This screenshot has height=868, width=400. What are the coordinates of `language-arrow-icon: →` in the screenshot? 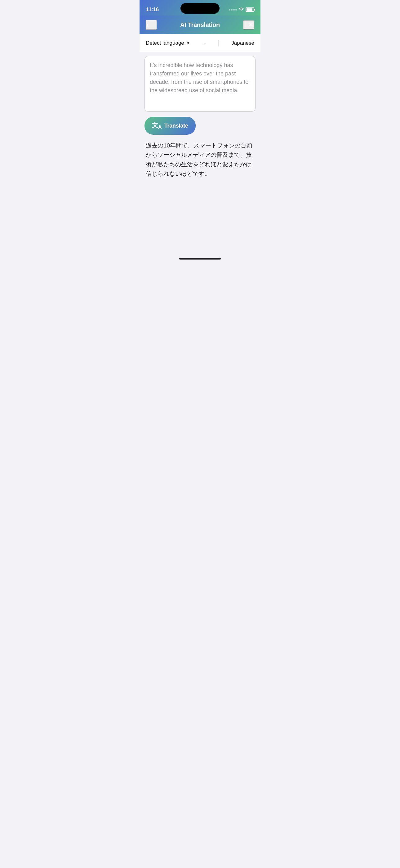 It's located at (203, 43).